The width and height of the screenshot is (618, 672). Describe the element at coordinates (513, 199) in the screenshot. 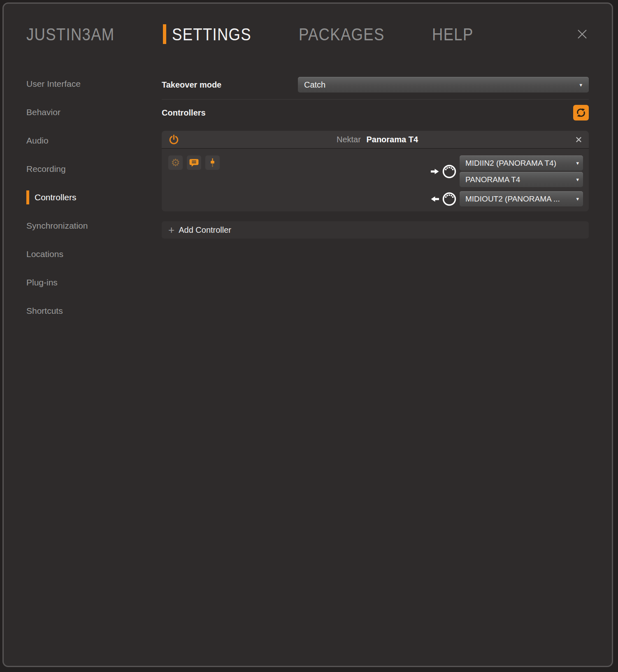

I see `midi-out-port-value: MIDIOUT2 (PANORAMA ...` at that location.